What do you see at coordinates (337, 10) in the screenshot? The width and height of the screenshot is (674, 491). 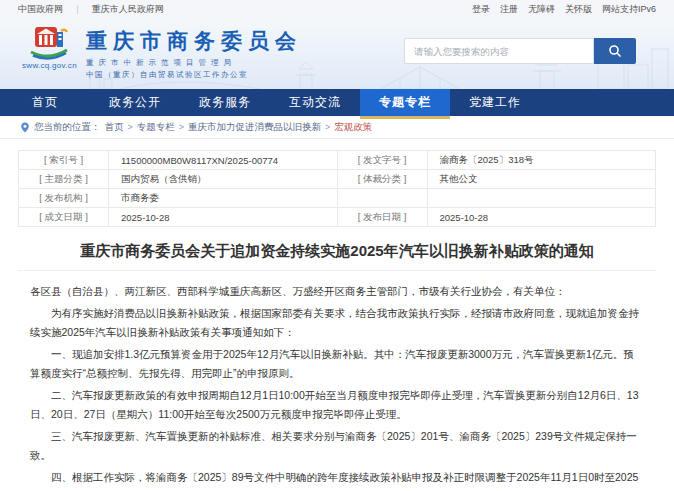 I see `top-utility-bar: 中国政府网 ｜ 重庆市人民政府网 登录 注册 无障碍 关怀版 网站支持IPv6` at bounding box center [337, 10].